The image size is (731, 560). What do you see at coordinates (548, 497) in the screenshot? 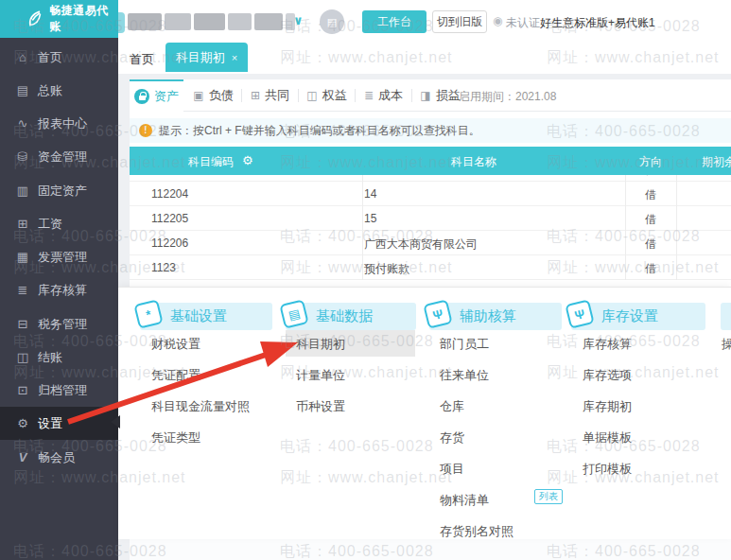
I see `list-badge: 列表` at bounding box center [548, 497].